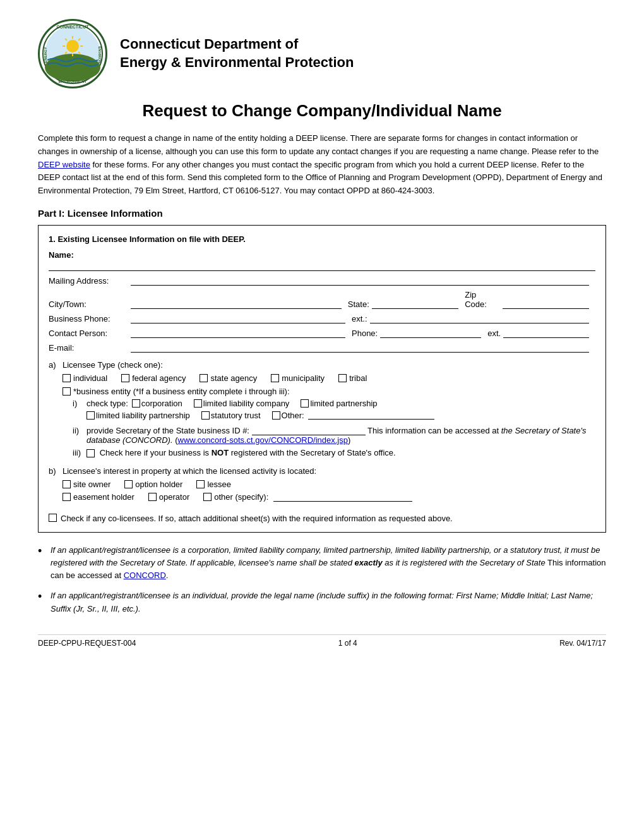  What do you see at coordinates (322, 411) in the screenshot?
I see `section-a: a) Licensee Type (check one): individual…` at bounding box center [322, 411].